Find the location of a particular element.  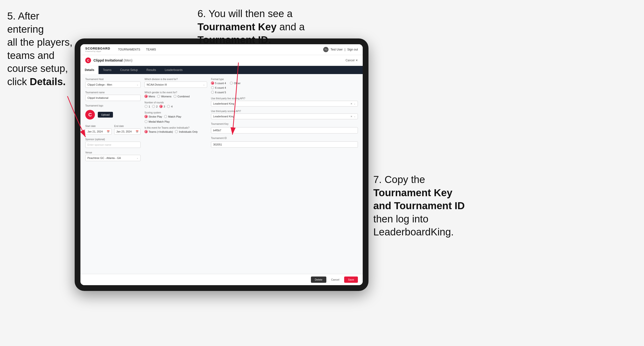

third-party-1-select: Leaderboard King ✕ ⌄ is located at coordinates (284, 104).